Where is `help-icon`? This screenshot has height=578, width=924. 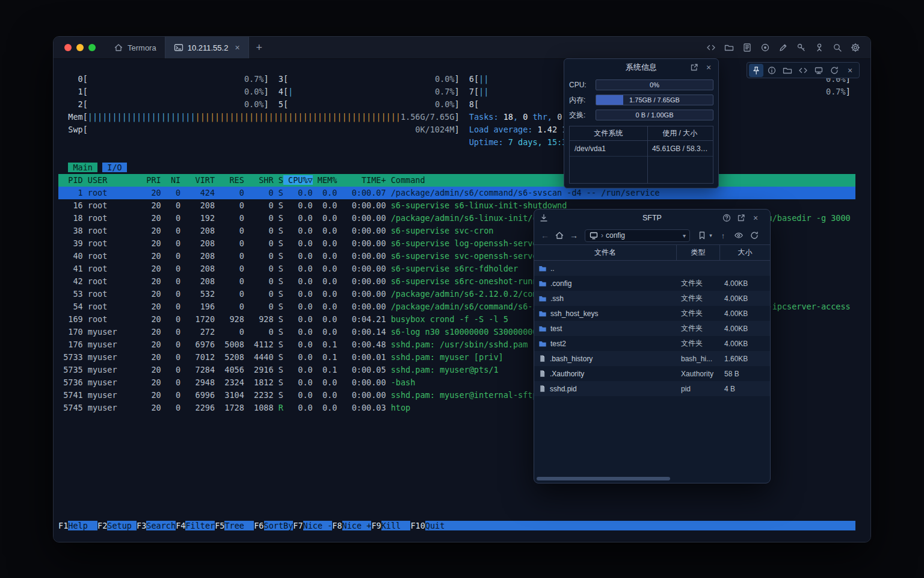 help-icon is located at coordinates (727, 218).